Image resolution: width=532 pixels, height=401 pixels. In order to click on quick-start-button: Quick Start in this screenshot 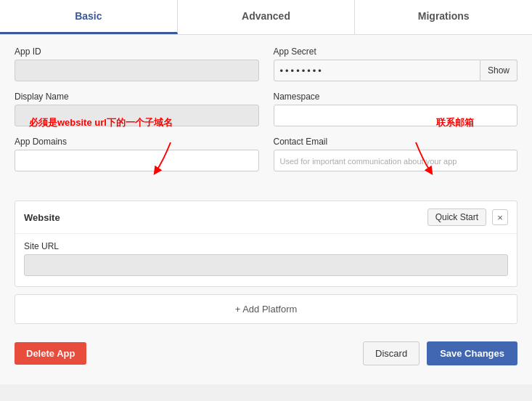, I will do `click(457, 217)`.